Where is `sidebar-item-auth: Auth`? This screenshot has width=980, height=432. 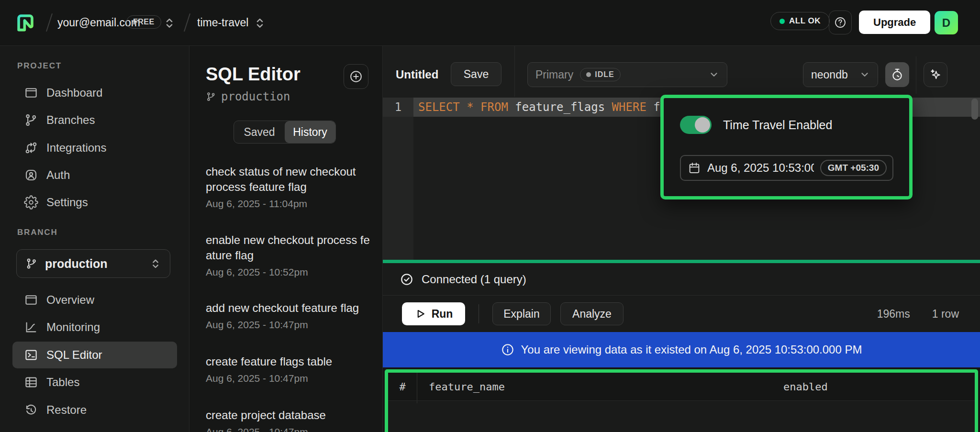
sidebar-item-auth: Auth is located at coordinates (95, 175).